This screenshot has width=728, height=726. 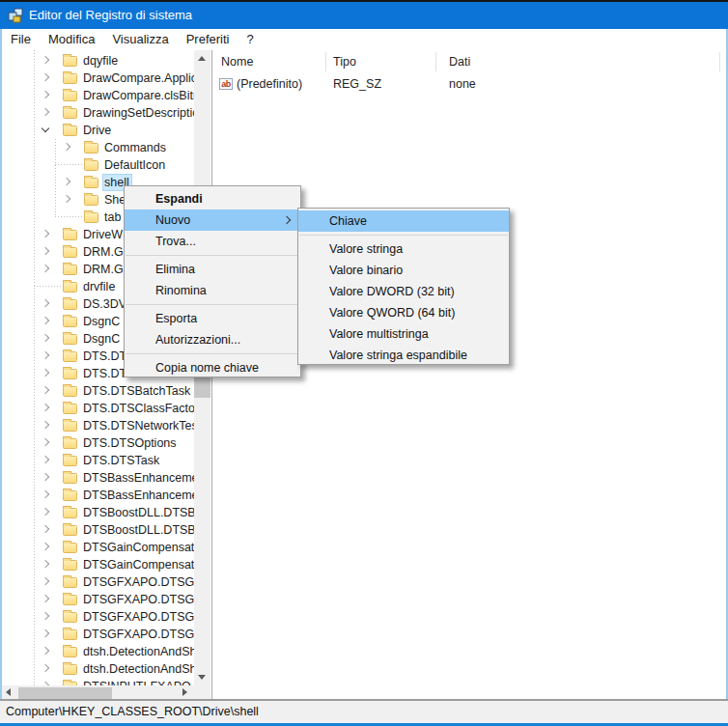 I want to click on tree-item-dts-dtsbatchtask: DTS.DTSBatchTask, so click(x=98, y=391).